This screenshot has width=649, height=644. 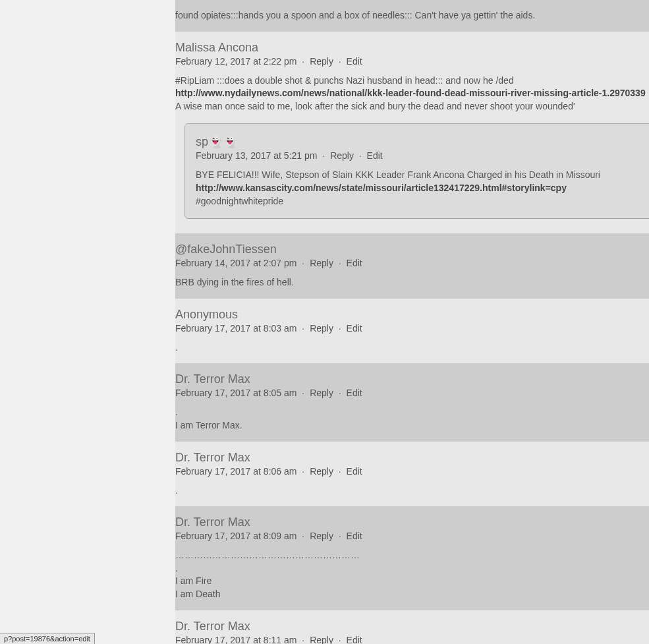 I want to click on comment-body: BRB dying in the fires of hell., so click(x=412, y=283).